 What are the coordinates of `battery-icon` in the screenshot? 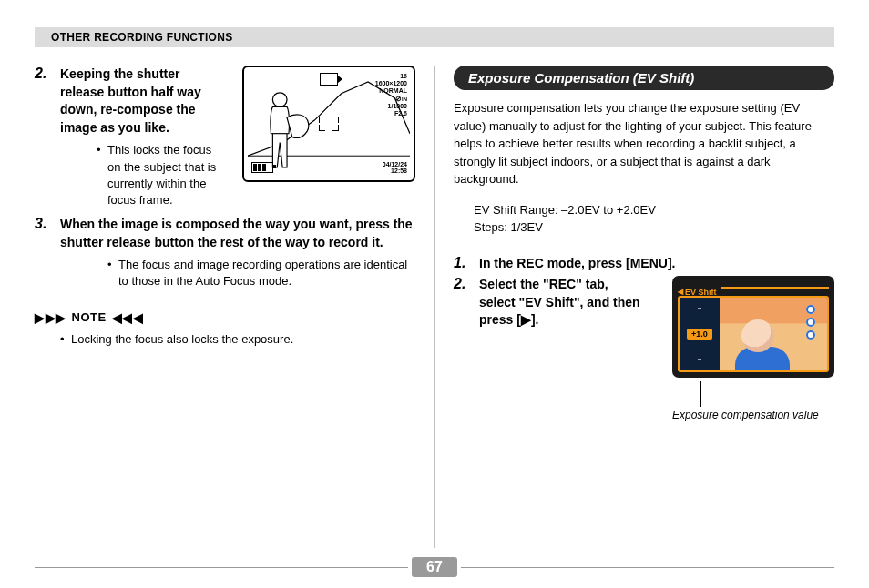 It's located at (262, 167).